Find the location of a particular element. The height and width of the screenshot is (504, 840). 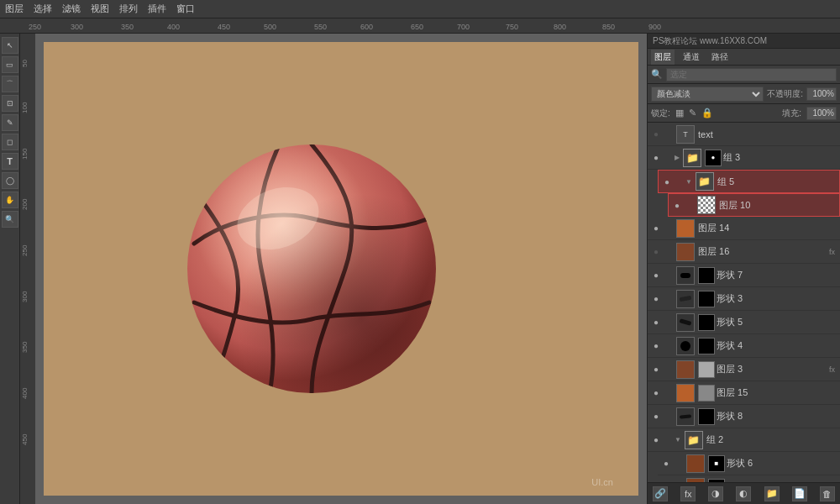

eye-toggle-shape3: ● is located at coordinates (656, 299).